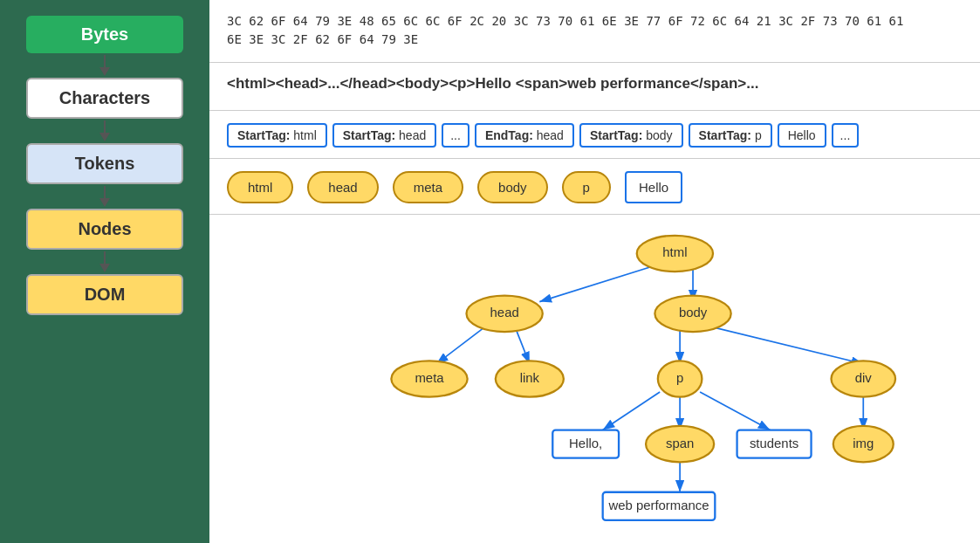  What do you see at coordinates (278, 135) in the screenshot?
I see `token-starttag-html: StartTag: html` at bounding box center [278, 135].